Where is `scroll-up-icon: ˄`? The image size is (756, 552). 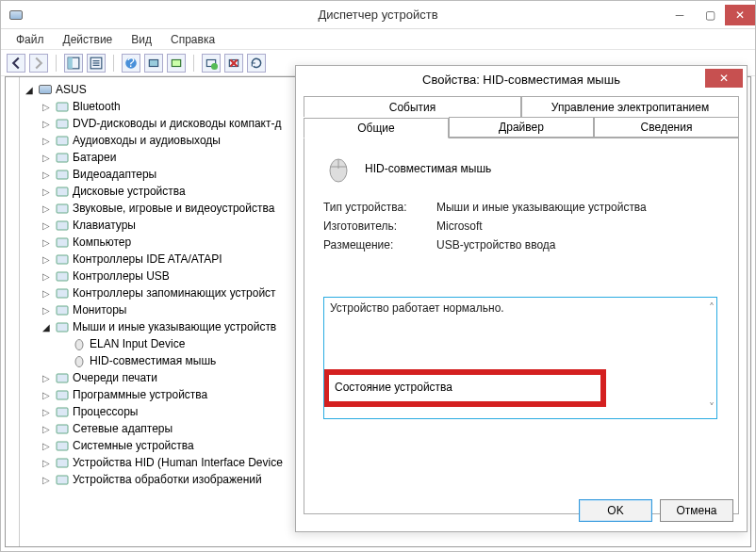
scroll-up-icon: ˄ is located at coordinates (712, 308).